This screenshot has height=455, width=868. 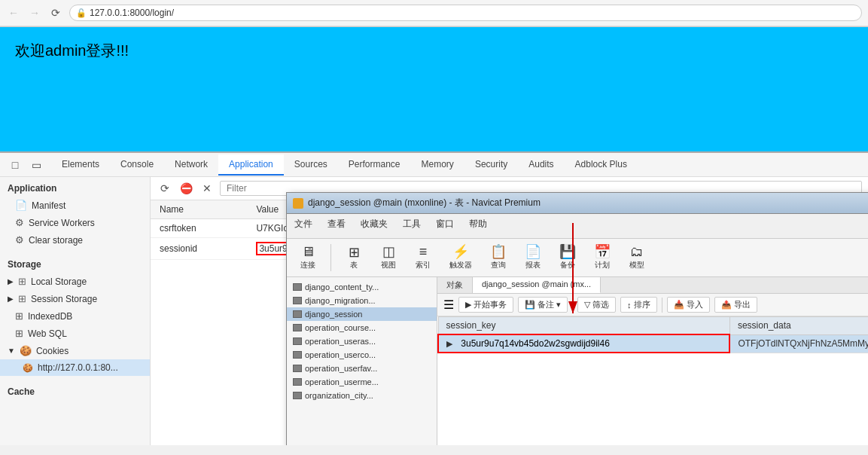 What do you see at coordinates (361, 328) in the screenshot?
I see `navicat-table-row: operation_course...` at bounding box center [361, 328].